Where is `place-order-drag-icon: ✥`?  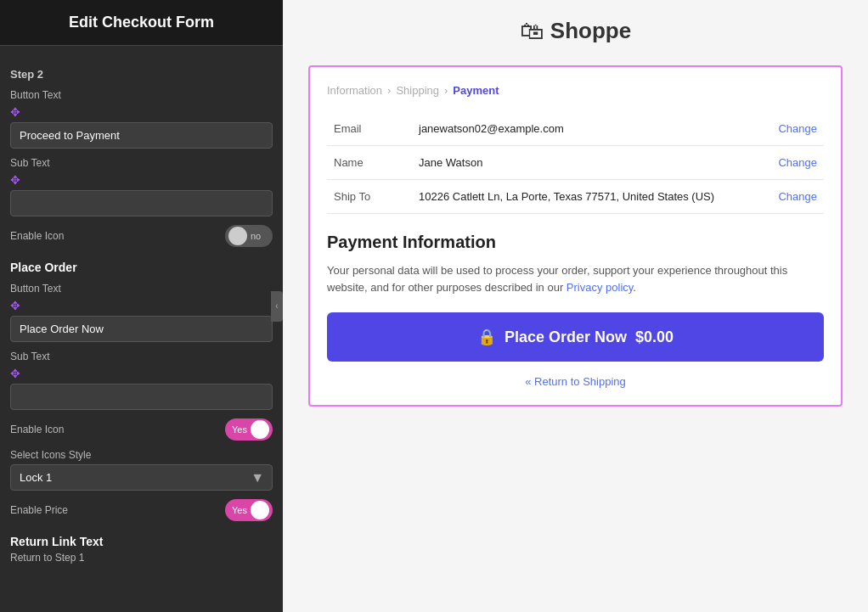 place-order-drag-icon: ✥ is located at coordinates (15, 306).